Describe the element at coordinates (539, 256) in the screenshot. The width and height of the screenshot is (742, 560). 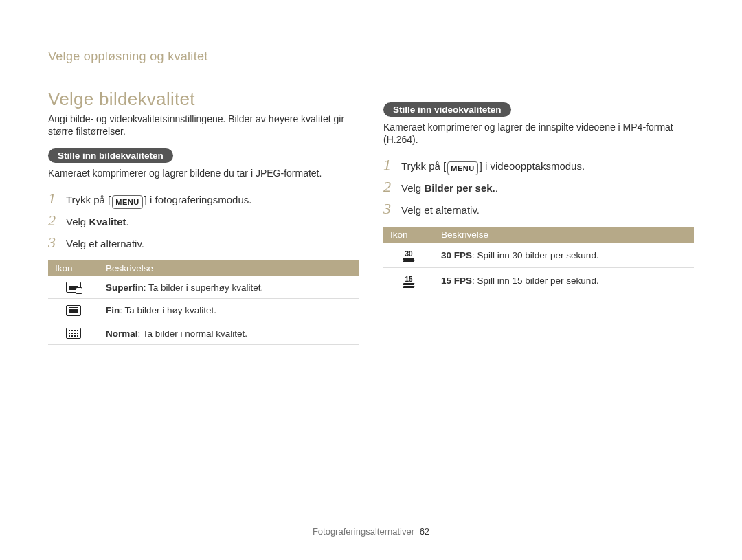
I see `table-row: 30 30 FPS: Spill inn 30 bilder per sekun…` at that location.